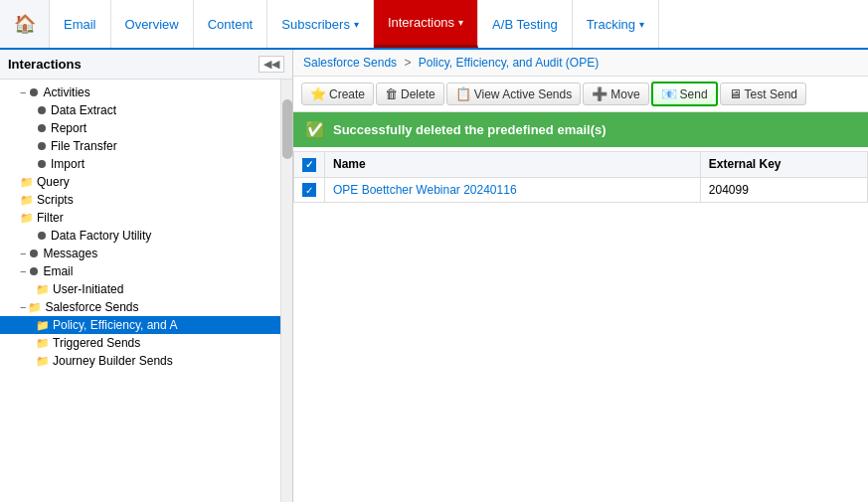 This screenshot has width=868, height=502. Describe the element at coordinates (113, 361) in the screenshot. I see `journey-builder-label: Journey Builder Sends` at that location.